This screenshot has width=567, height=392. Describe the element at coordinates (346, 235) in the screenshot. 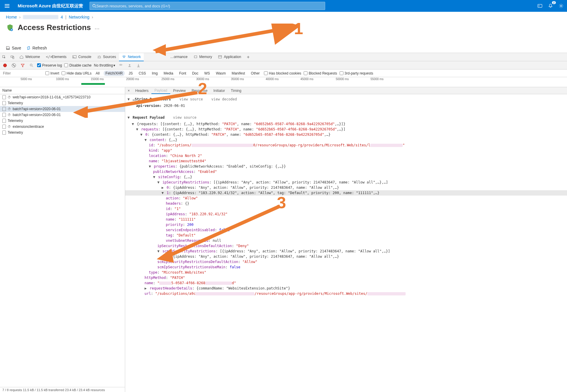

I see `json-row: tag: "Default"` at that location.